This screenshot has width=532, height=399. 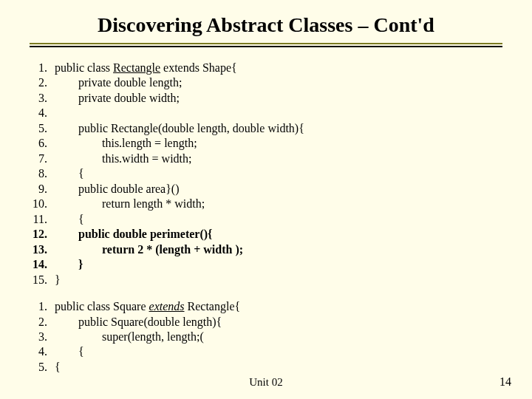 What do you see at coordinates (266, 367) in the screenshot?
I see `code-line: 5.{` at bounding box center [266, 367].